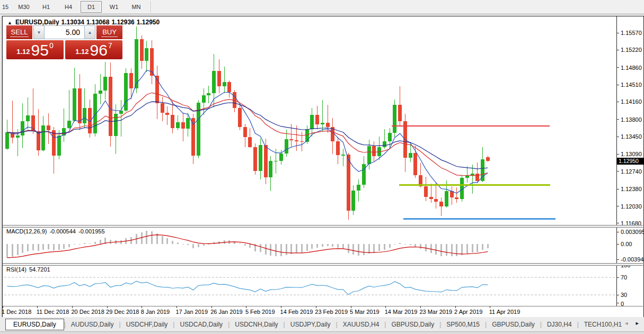  I want to click on timeframe-toolbar: 15M30H1H4D1W1MN, so click(322, 7).